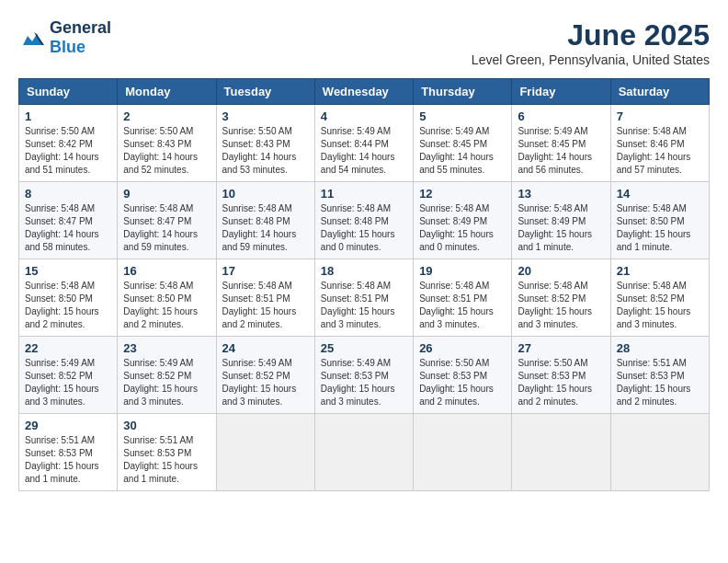  Describe the element at coordinates (462, 348) in the screenshot. I see `day-number: 26` at that location.